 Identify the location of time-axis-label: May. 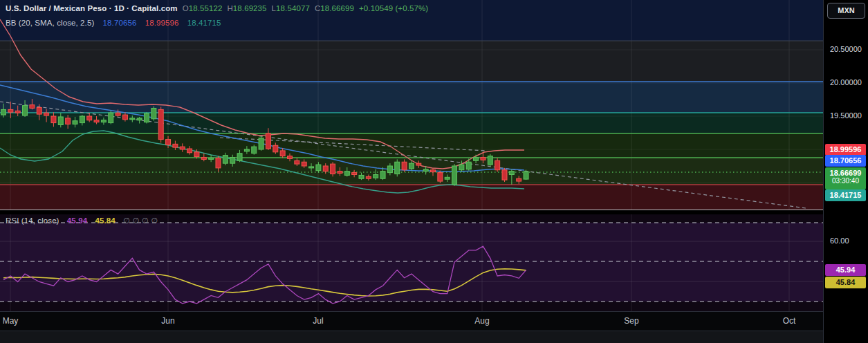
(11, 321).